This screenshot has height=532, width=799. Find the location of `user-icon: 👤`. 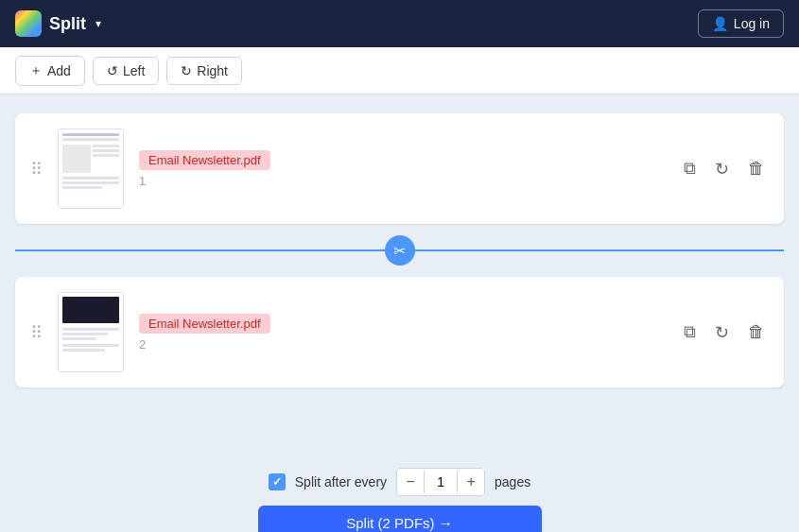

user-icon: 👤 is located at coordinates (721, 24).